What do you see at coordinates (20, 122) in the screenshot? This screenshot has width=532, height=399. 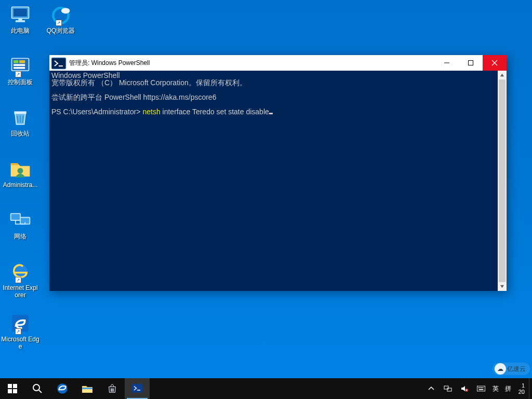 I see `desktop-icon-recycle-bin: 回收站` at bounding box center [20, 122].